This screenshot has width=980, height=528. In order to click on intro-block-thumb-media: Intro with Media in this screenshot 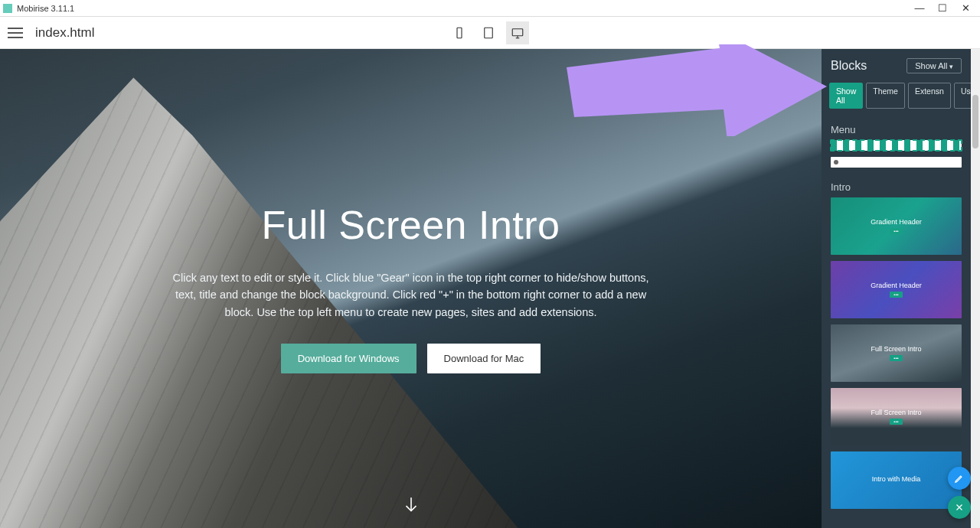, I will do `click(896, 481)`.